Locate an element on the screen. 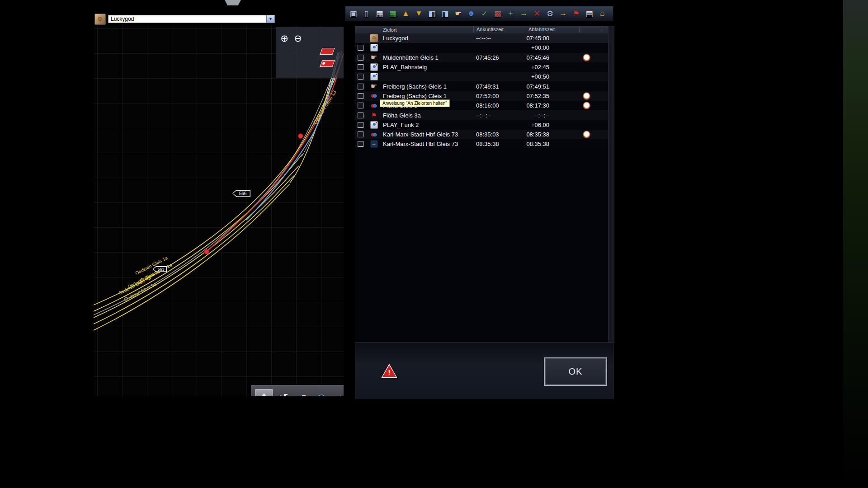  marker-label: 563 is located at coordinates (161, 269).